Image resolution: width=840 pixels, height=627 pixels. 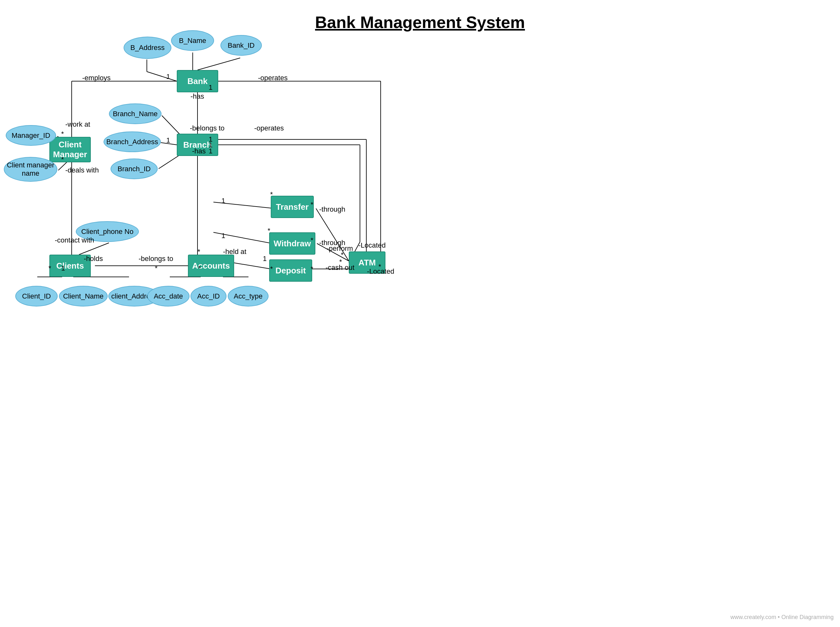 I want to click on rel-located1: -Located, so click(x=372, y=245).